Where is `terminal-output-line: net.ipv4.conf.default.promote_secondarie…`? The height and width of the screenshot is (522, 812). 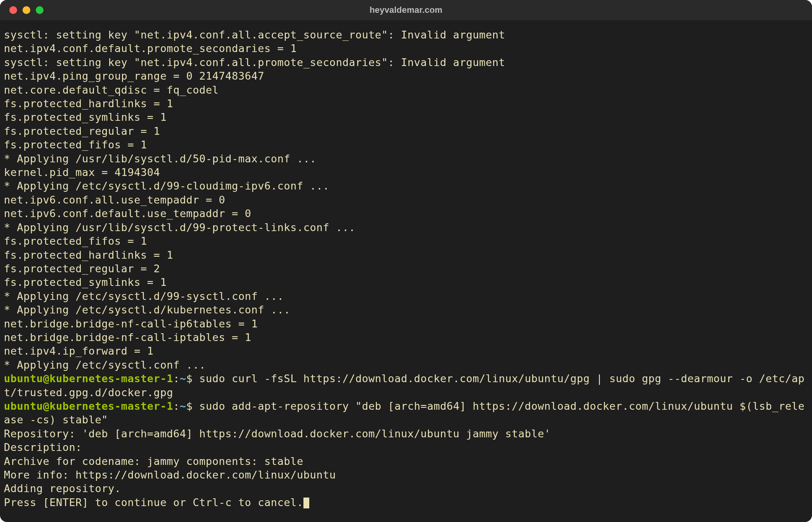 terminal-output-line: net.ipv4.conf.default.promote_secondarie… is located at coordinates (406, 48).